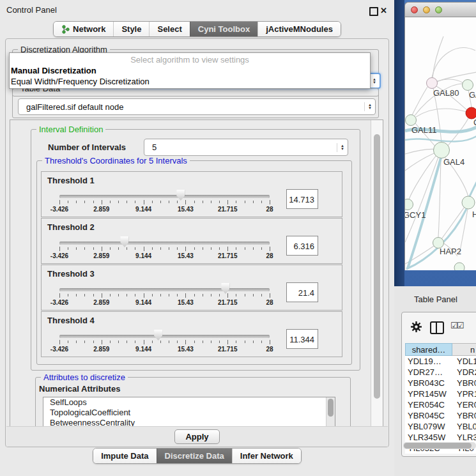  I want to click on node-label: HAP2, so click(450, 252).